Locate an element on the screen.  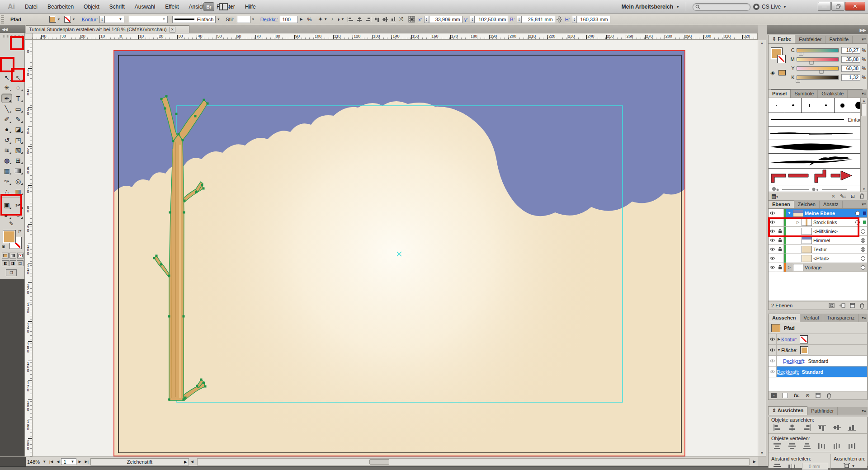
brush-options-icon: ✎≡ is located at coordinates (843, 196).